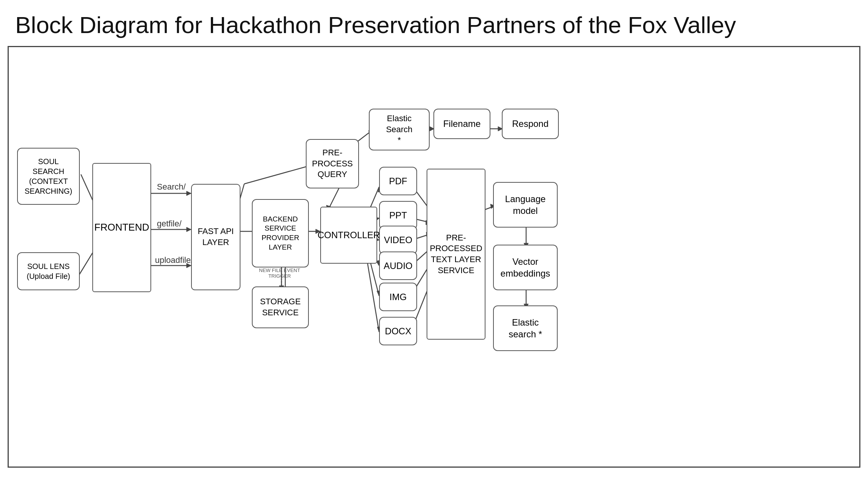 The width and height of the screenshot is (868, 484). What do you see at coordinates (280, 307) in the screenshot?
I see `storage-service-box: STORAGE SERVICE` at bounding box center [280, 307].